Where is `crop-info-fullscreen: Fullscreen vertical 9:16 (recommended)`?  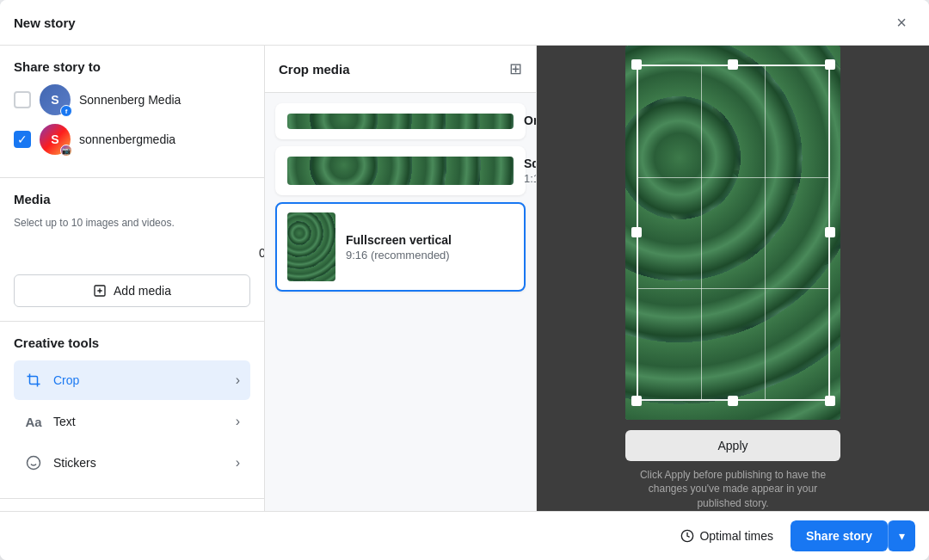
crop-info-fullscreen: Fullscreen vertical 9:16 (recommended) is located at coordinates (430, 248).